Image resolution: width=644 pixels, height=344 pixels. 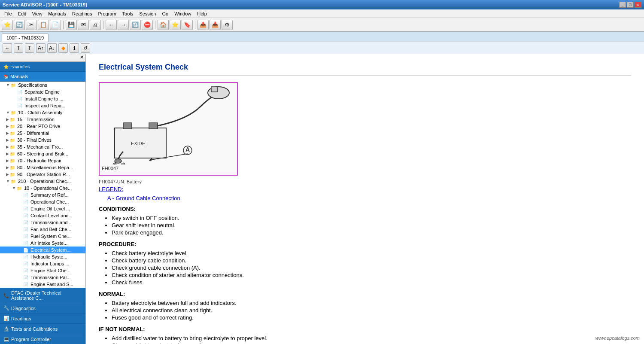 I want to click on toolbar-btn-14: ⭐, so click(x=175, y=25).